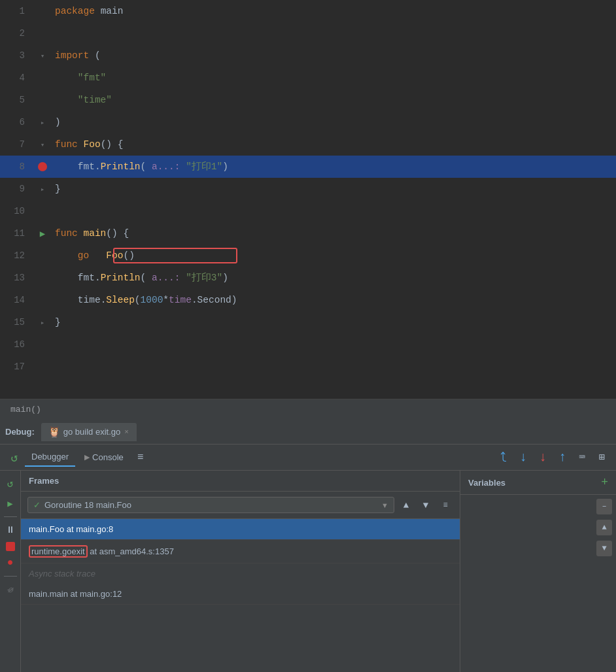  What do you see at coordinates (10, 503) in the screenshot?
I see `sidebar-resume-btn: ▶` at bounding box center [10, 503].